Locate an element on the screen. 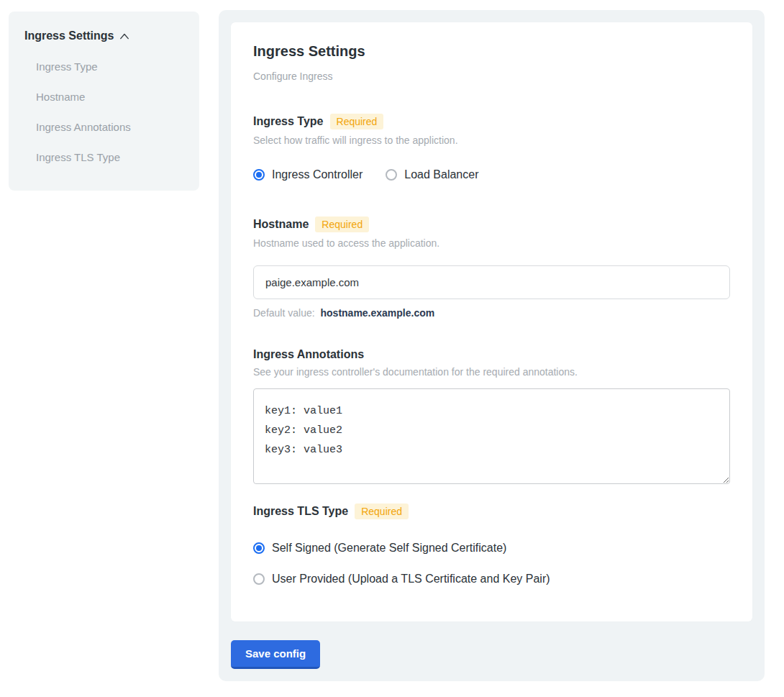  sidebar-item-ingress-type: Ingress Type is located at coordinates (109, 67).